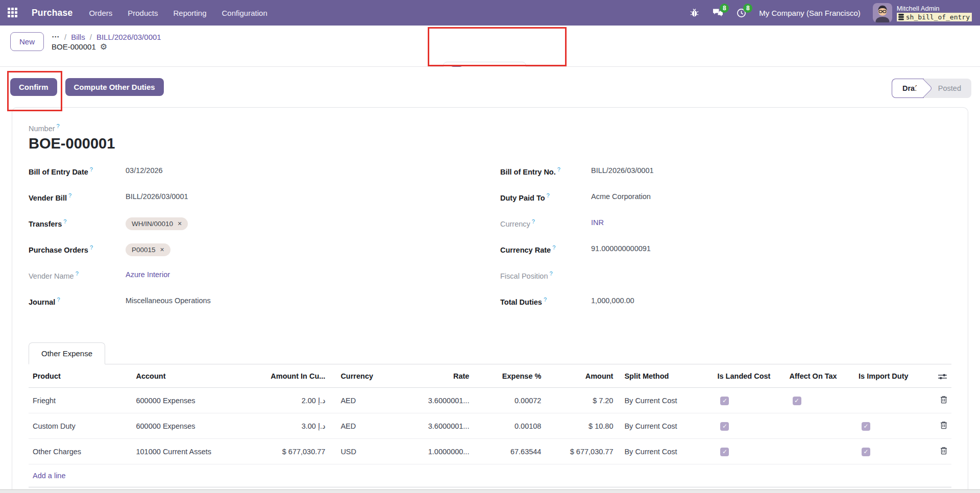 This screenshot has height=493, width=980. What do you see at coordinates (581, 401) in the screenshot?
I see `cell: $ 7.20` at bounding box center [581, 401].